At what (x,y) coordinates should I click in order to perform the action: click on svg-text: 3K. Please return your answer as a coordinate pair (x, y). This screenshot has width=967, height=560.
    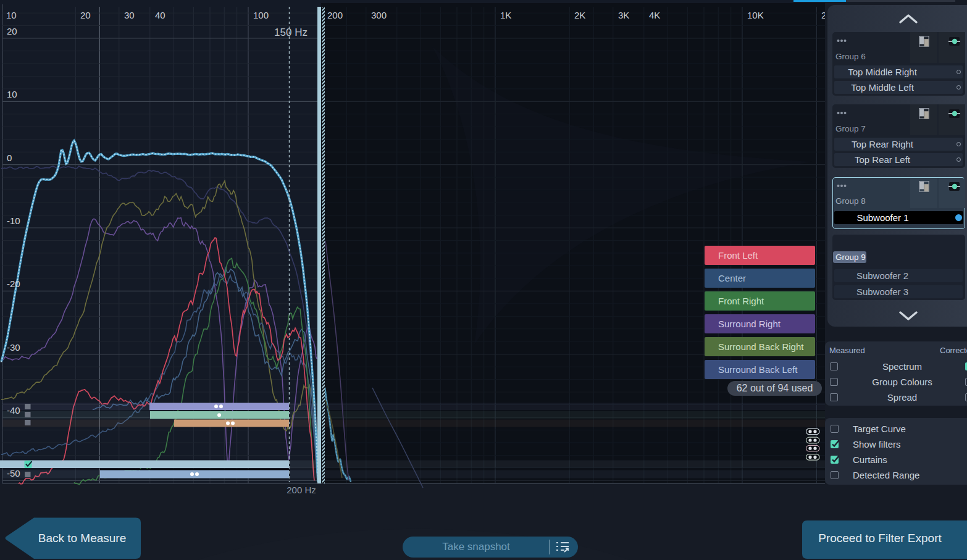
    Looking at the image, I should click on (624, 15).